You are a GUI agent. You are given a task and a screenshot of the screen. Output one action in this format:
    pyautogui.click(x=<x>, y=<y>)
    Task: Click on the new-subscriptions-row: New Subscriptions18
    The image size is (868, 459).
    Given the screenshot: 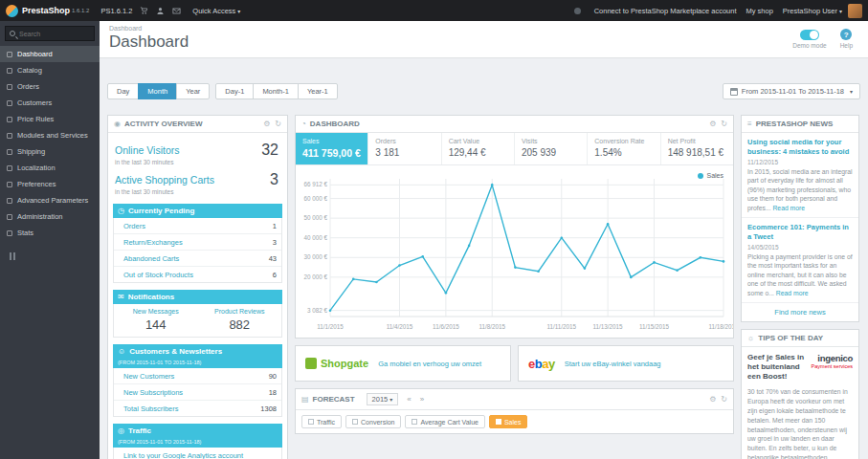 What is the action you would take?
    pyautogui.click(x=197, y=392)
    